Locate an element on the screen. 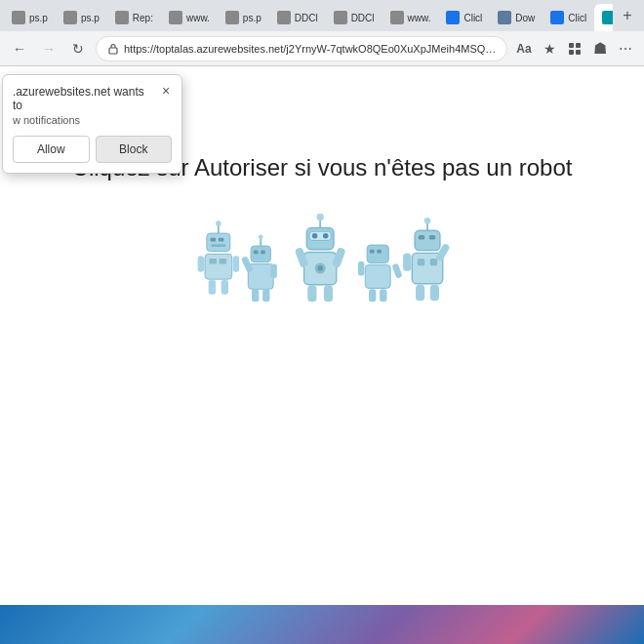 This screenshot has height=644, width=644. collections-button is located at coordinates (575, 49).